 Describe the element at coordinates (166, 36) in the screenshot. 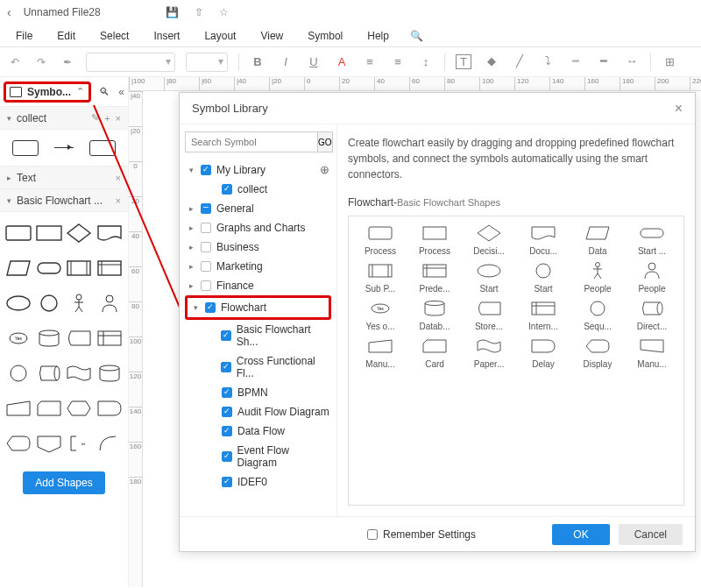

I see `menu-insert: Insert` at that location.